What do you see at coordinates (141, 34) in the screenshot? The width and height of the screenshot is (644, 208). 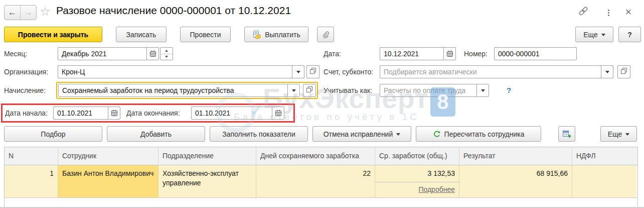 I see `write-button: Записать` at bounding box center [141, 34].